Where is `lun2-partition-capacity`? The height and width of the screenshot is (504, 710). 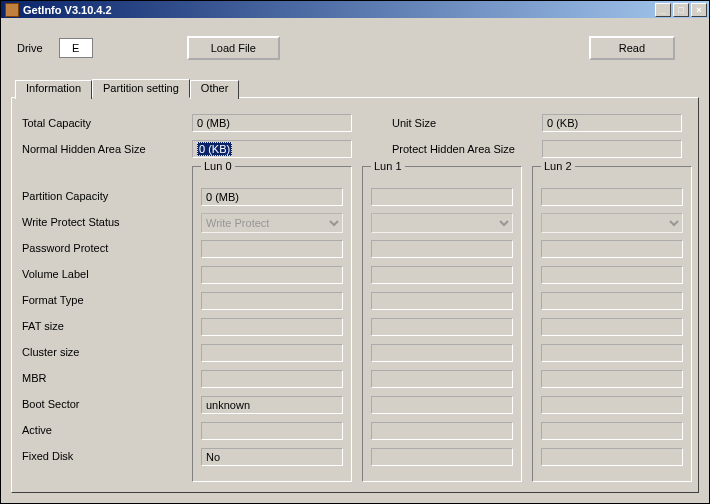 lun2-partition-capacity is located at coordinates (612, 197).